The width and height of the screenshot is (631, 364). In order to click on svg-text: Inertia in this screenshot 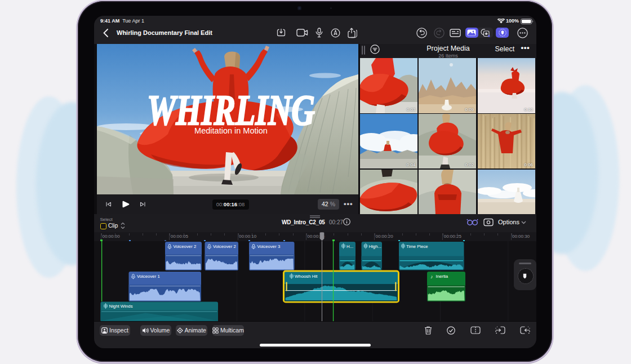, I will do `click(442, 276)`.